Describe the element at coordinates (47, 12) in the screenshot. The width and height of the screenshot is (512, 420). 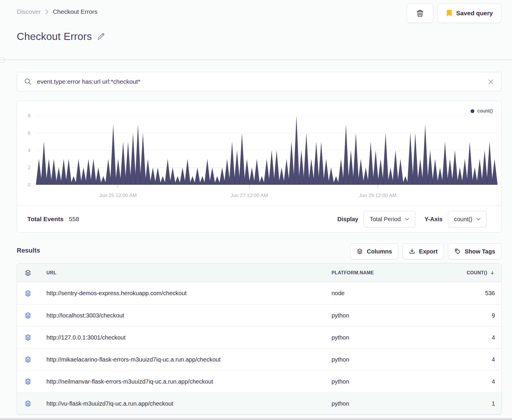
I see `breadcrumb-chevron-icon` at that location.